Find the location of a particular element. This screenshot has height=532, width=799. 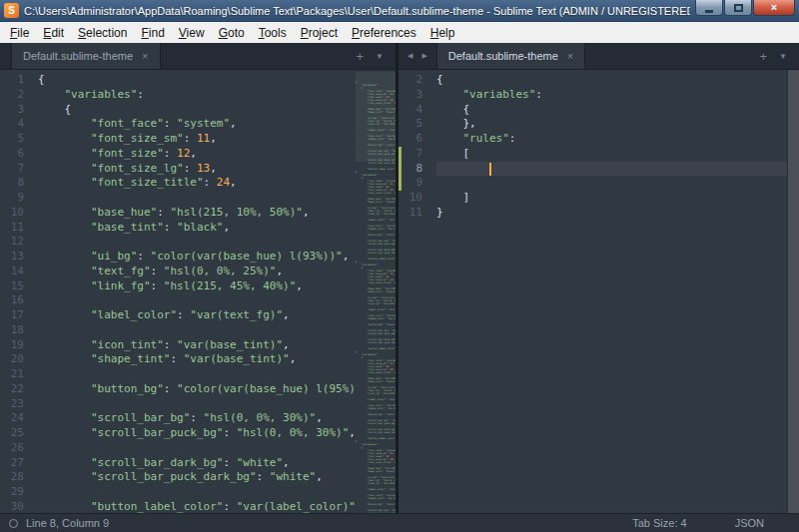

code-line-5: "font_size_sm": 11, is located at coordinates (197, 140).